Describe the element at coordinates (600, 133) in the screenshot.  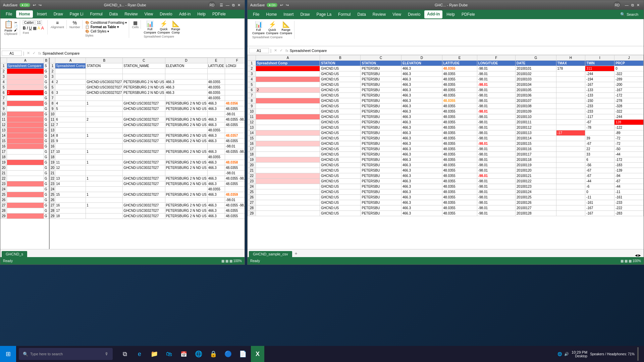
I see `right-cell-i14` at that location.